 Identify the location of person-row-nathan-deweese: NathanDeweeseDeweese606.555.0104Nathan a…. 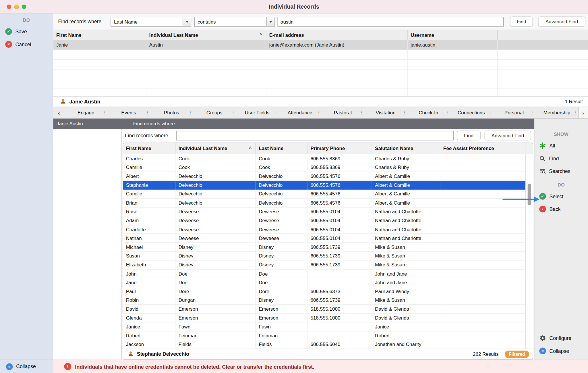
(324, 239).